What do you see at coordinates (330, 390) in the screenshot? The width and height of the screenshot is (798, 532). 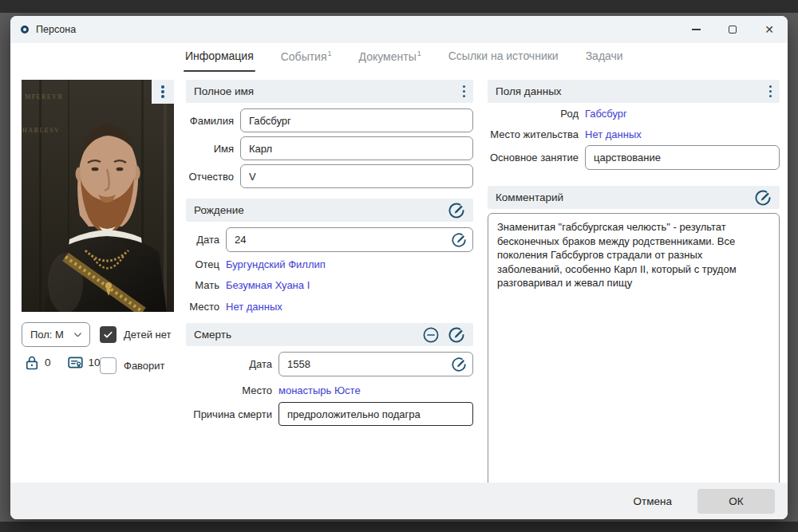 I see `death-place-row: Место монастырь Юсте` at bounding box center [330, 390].